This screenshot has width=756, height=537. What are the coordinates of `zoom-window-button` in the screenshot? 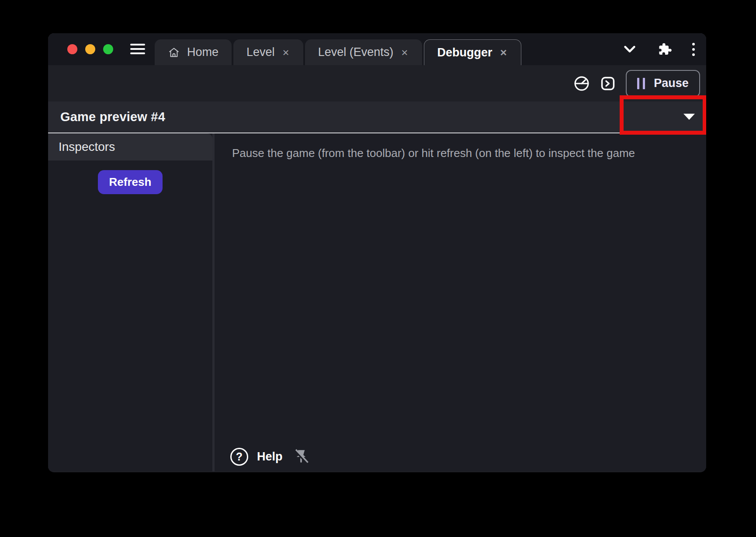 It's located at (108, 49).